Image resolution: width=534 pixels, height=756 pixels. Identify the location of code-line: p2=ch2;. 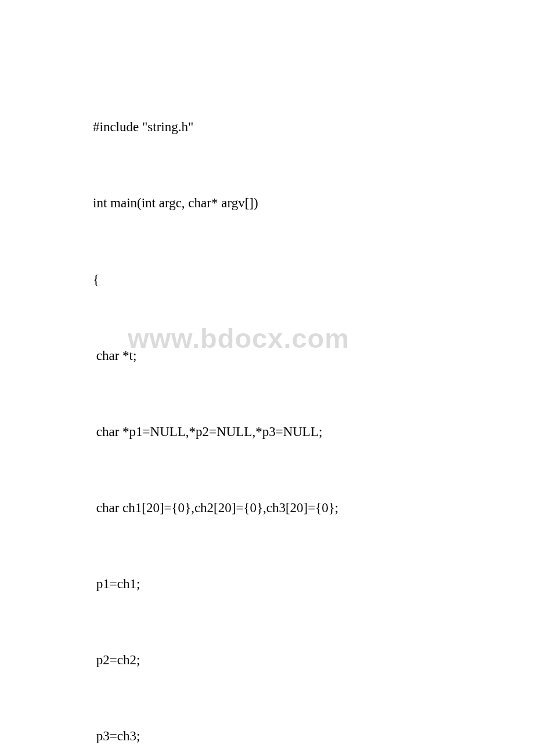
(313, 660).